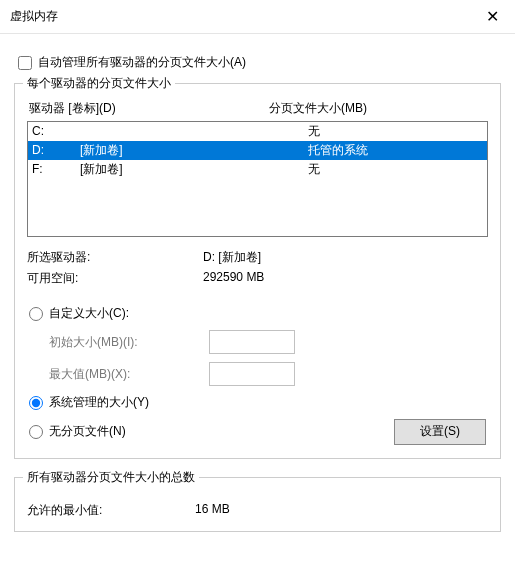 This screenshot has width=515, height=565. Describe the element at coordinates (111, 510) in the screenshot. I see `min-allowed-label: 允许的最小值:` at that location.